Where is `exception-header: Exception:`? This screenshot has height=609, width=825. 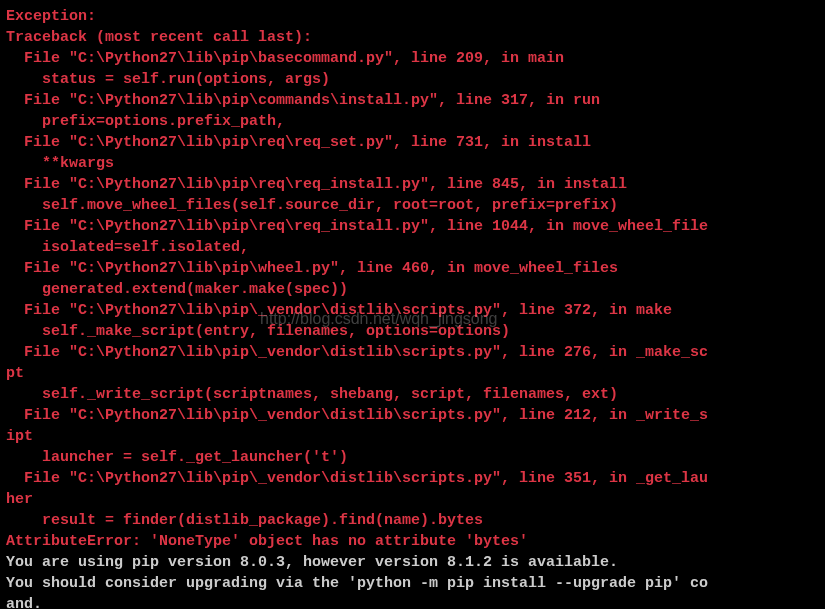
exception-header: Exception: is located at coordinates (412, 16).